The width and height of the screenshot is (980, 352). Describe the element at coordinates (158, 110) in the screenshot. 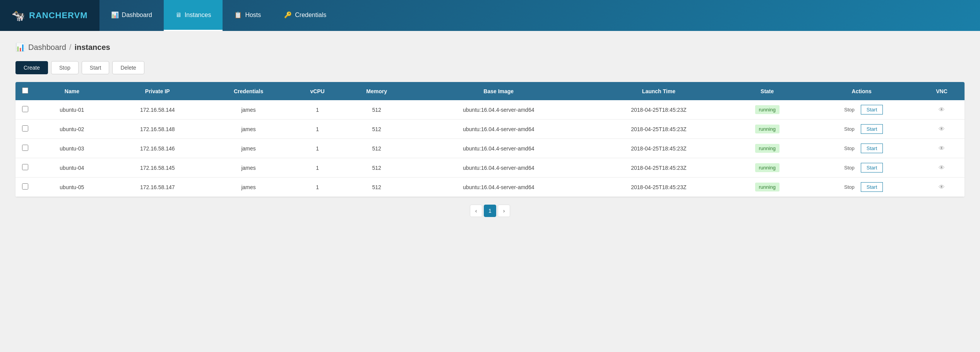

I see `row-private-ip: 172.16.58.144` at that location.